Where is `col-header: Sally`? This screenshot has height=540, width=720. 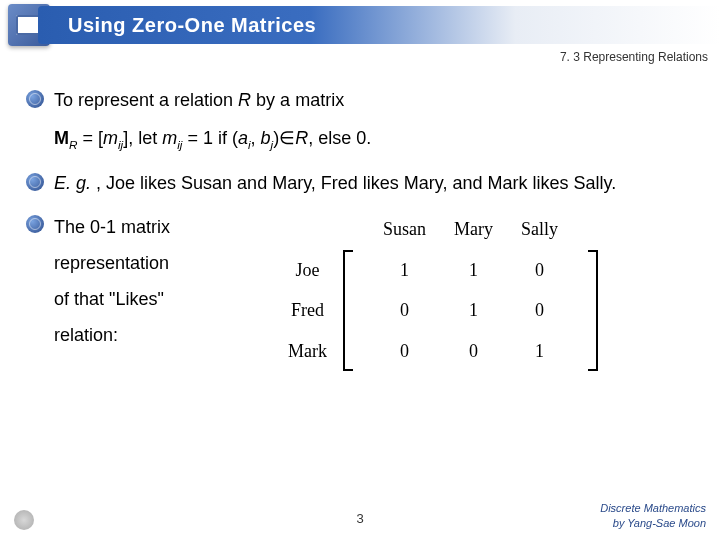 col-header: Sally is located at coordinates (540, 229).